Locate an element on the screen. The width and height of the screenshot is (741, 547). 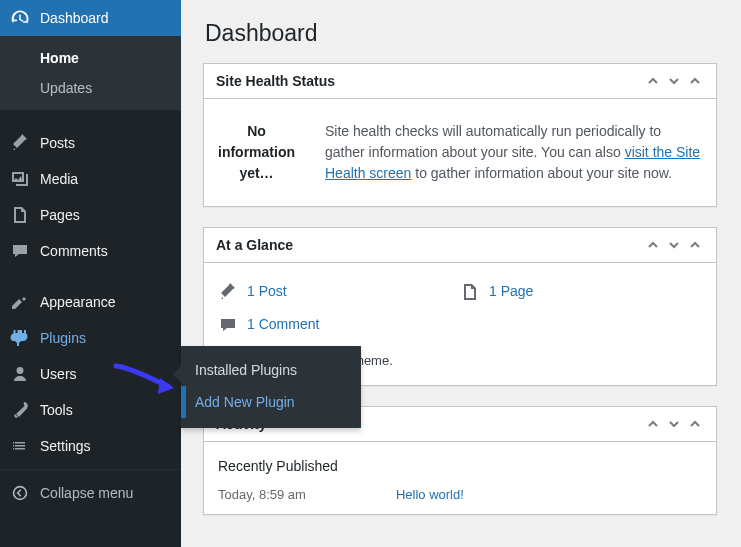
sidebar-item-pages: Pages is located at coordinates (90, 215).